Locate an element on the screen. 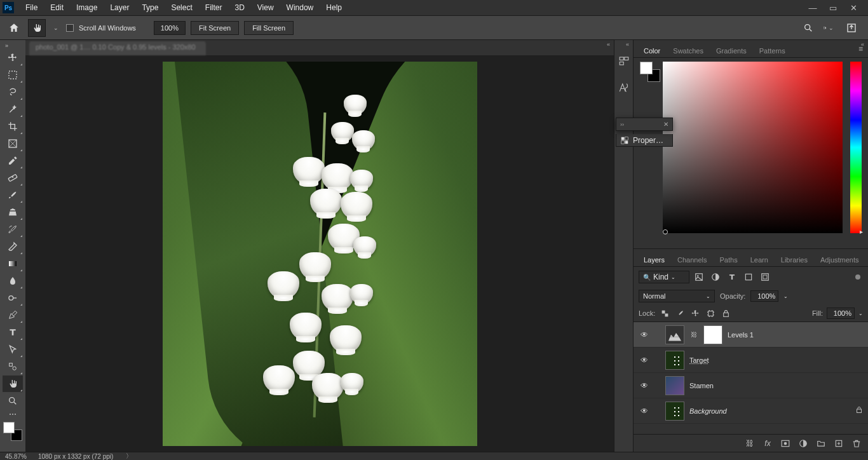 The image size is (868, 460). lock-position-icon is located at coordinates (695, 313).